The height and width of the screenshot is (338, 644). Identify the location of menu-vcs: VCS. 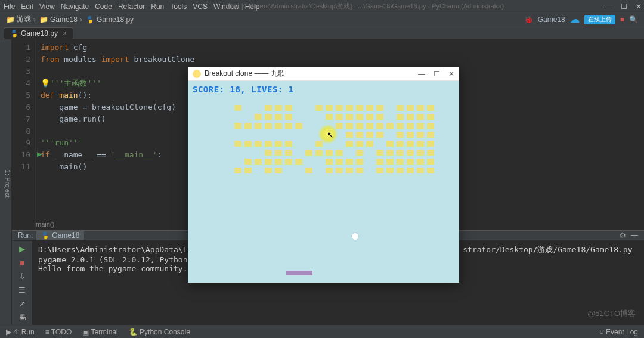
(200, 7).